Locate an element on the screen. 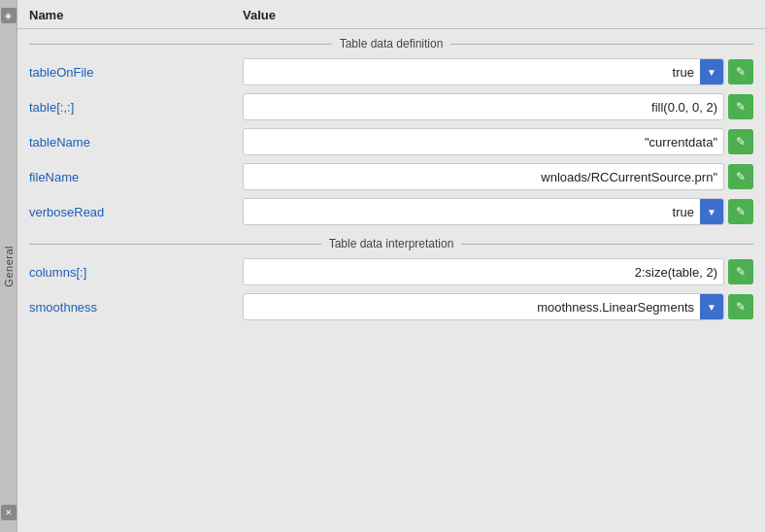 The height and width of the screenshot is (532, 765). edit-icon-columns: ✎ is located at coordinates (741, 272).